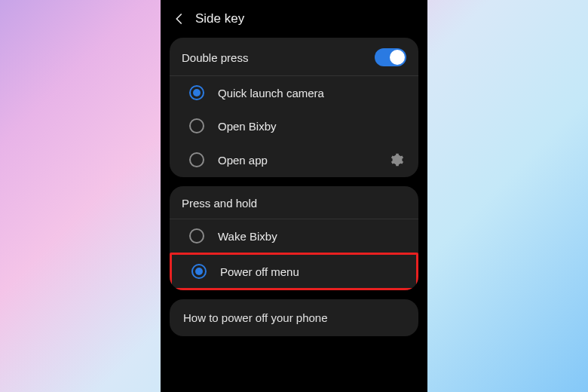 The width and height of the screenshot is (588, 392). I want to click on option-label: Quick launch camera, so click(311, 93).